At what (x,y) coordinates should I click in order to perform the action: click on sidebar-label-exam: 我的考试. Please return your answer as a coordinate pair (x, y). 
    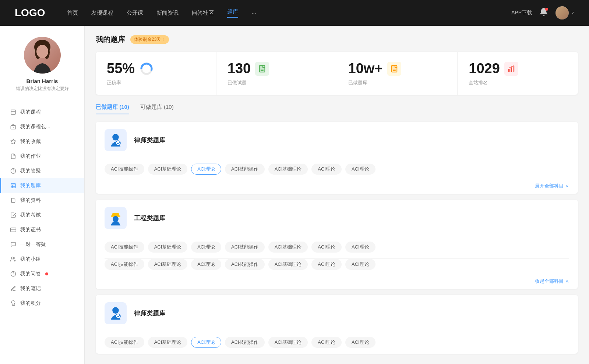
    Looking at the image, I should click on (31, 215).